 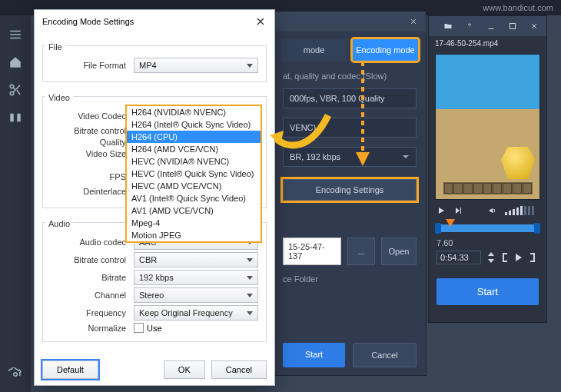 What do you see at coordinates (88, 242) in the screenshot?
I see `audio-codec-label: Audio codec` at bounding box center [88, 242].